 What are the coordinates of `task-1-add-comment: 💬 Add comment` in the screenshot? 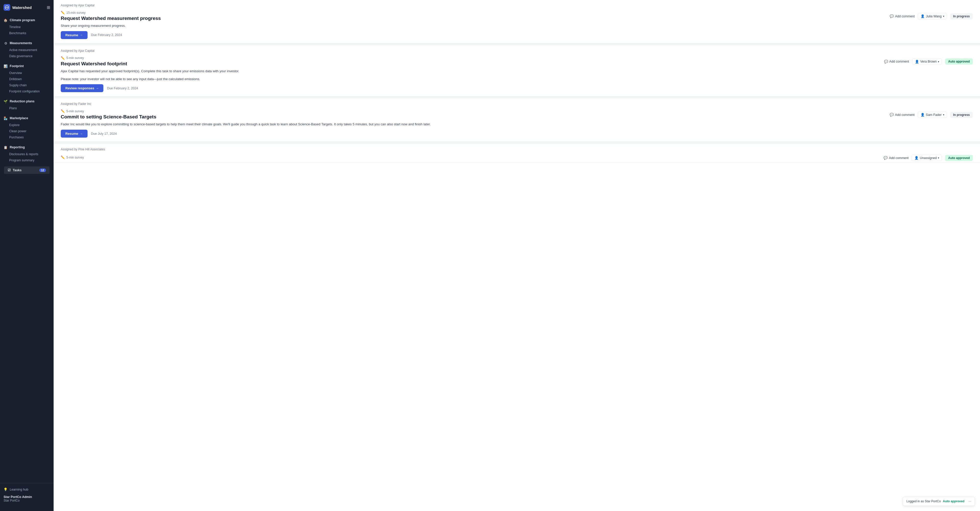 It's located at (902, 16).